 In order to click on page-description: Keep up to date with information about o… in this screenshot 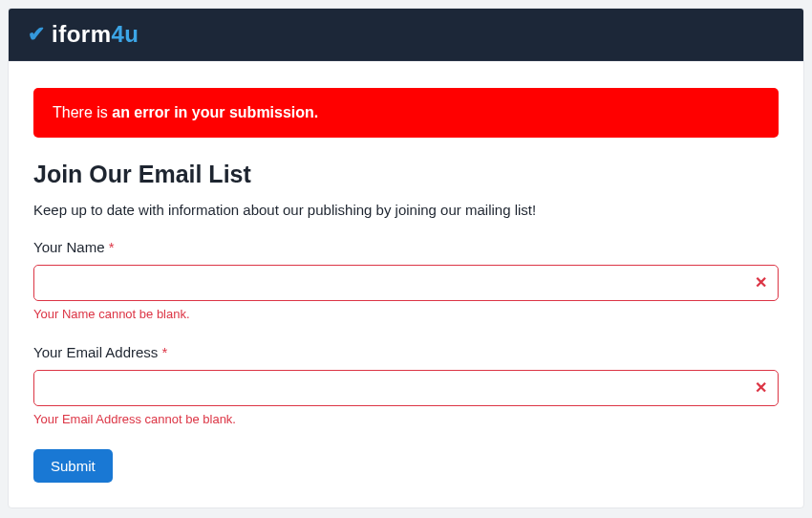, I will do `click(406, 210)`.